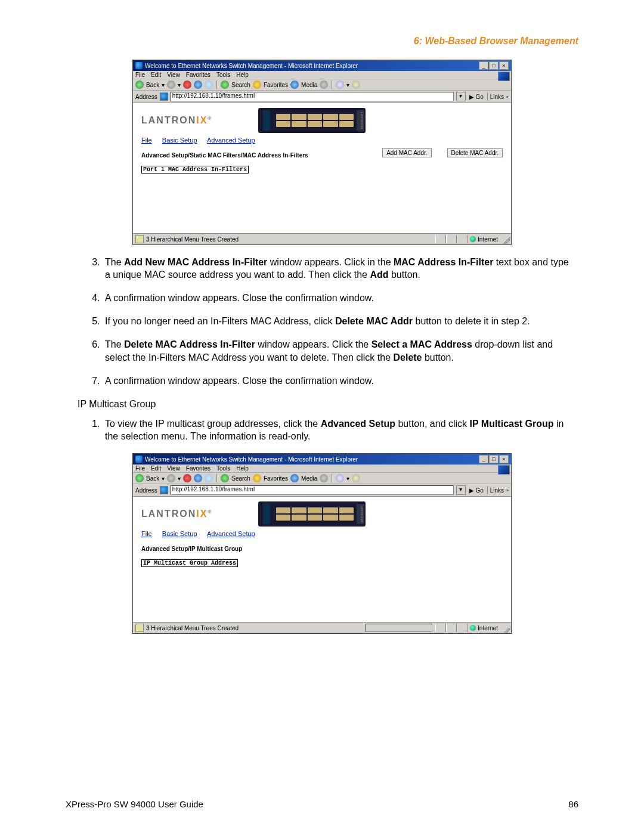 This screenshot has width=644, height=833. What do you see at coordinates (475, 153) in the screenshot?
I see `delete-mac-addr-button: Delete MAC Addr.` at bounding box center [475, 153].